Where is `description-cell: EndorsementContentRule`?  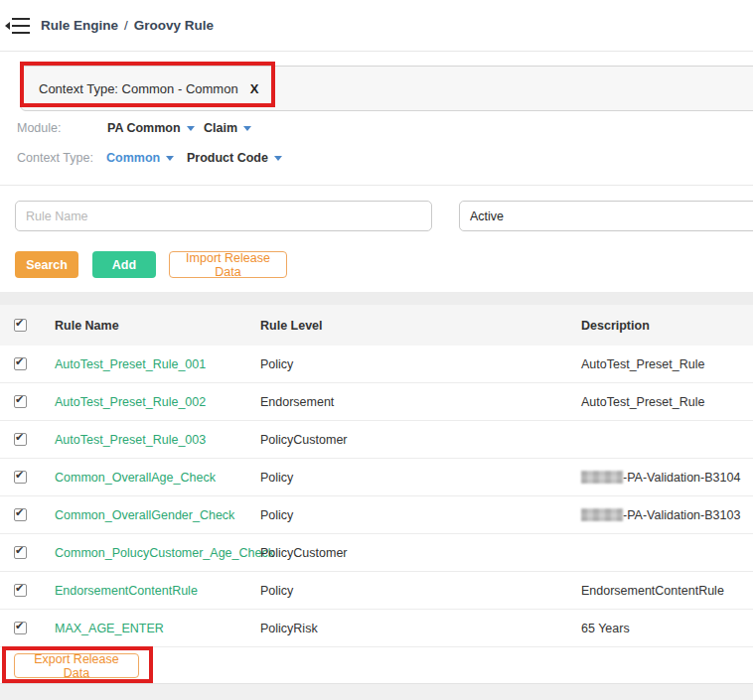
description-cell: EndorsementContentRule is located at coordinates (668, 591).